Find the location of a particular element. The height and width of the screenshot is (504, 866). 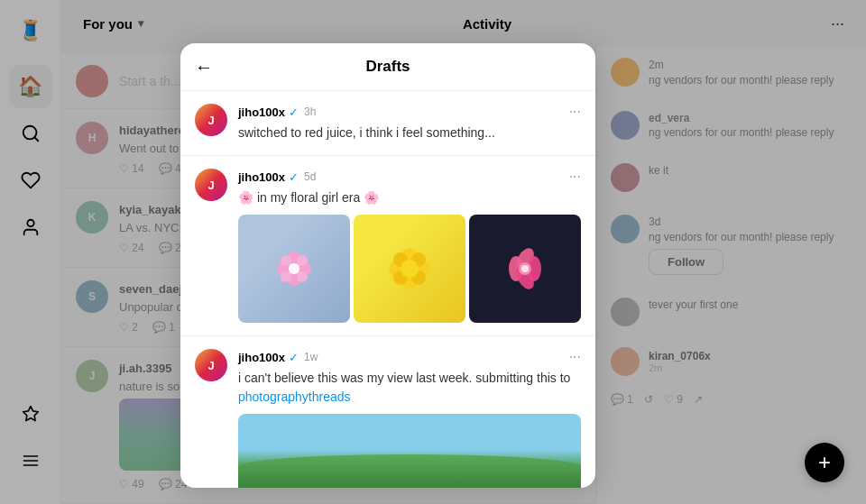

draft-link-3: photographythreads is located at coordinates (294, 397).